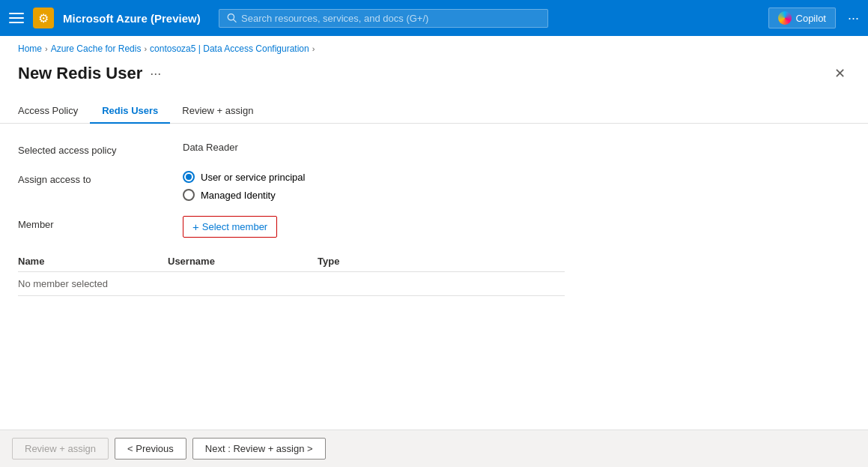 This screenshot has width=868, height=467. Describe the element at coordinates (156, 73) in the screenshot. I see `page-more-options: ···` at that location.